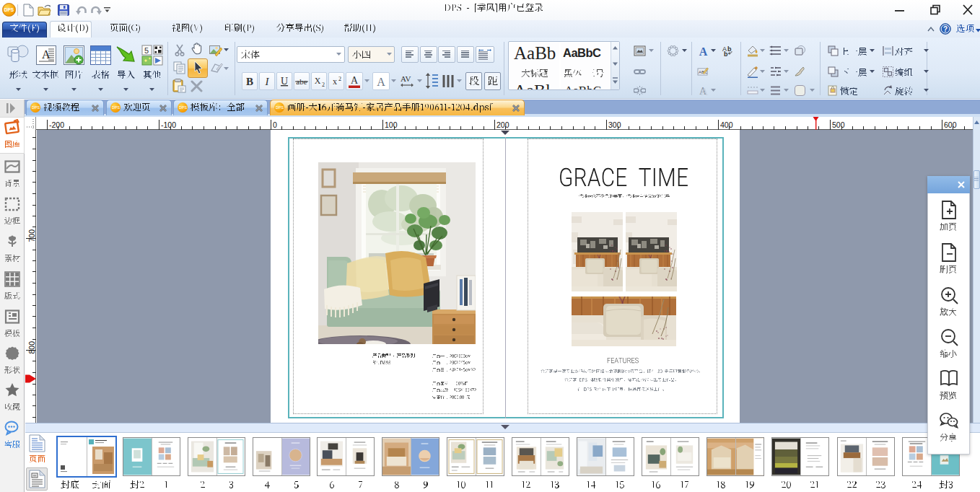 The width and height of the screenshot is (980, 492). What do you see at coordinates (406, 79) in the screenshot?
I see `svg-text: AV` at bounding box center [406, 79].